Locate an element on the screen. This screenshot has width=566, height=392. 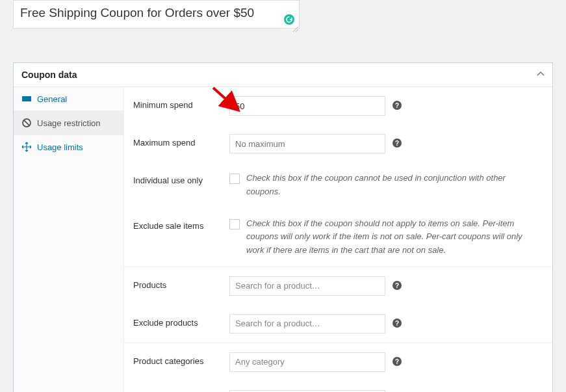
individual-use-desc: Check this box if the coupon cannot be u… is located at coordinates (395, 185).